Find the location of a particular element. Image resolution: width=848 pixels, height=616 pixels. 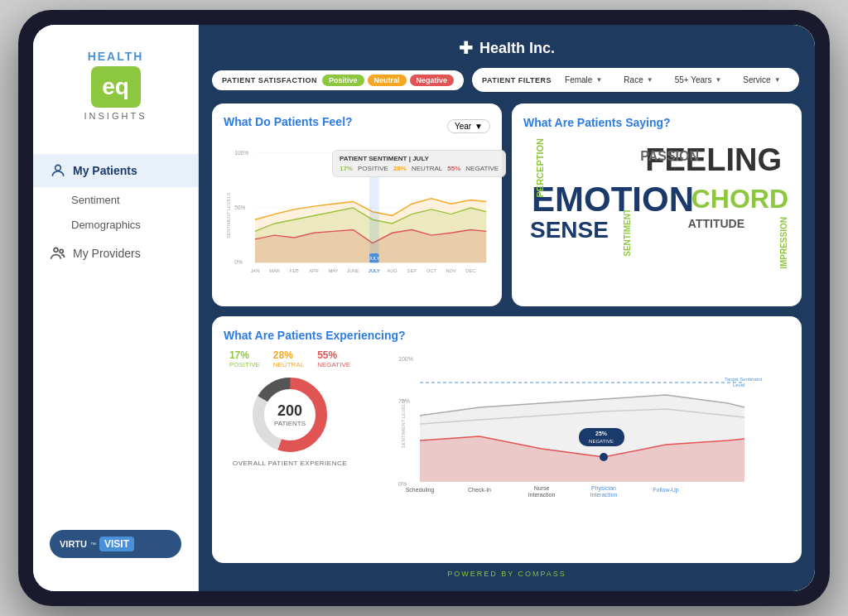

word-impression: IMPRESSION is located at coordinates (783, 243).